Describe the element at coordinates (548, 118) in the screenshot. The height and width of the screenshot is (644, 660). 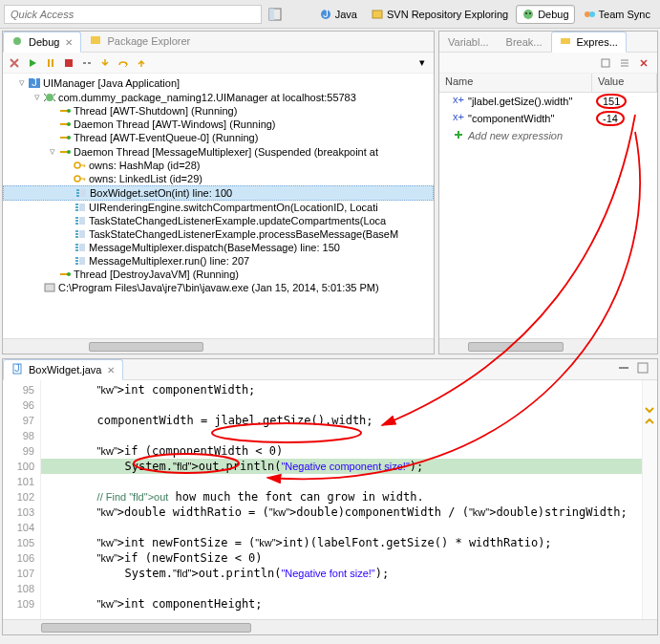
I see `expression-row: x+y"componentWidth" -14` at that location.